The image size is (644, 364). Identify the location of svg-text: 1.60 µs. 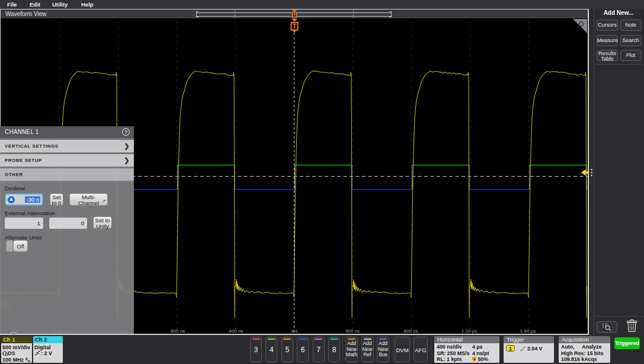
(528, 331).